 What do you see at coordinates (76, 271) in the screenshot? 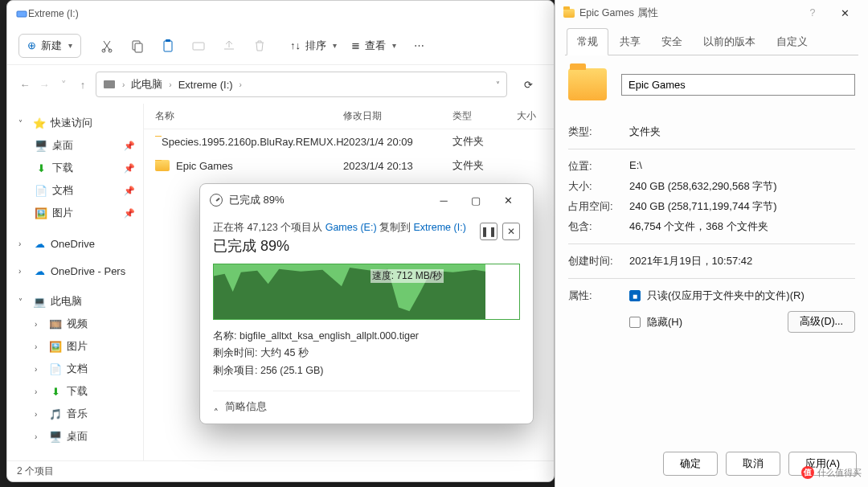
I see `sidebar-onedrive-personal: ›☁OneDrive - Pers` at bounding box center [76, 271].